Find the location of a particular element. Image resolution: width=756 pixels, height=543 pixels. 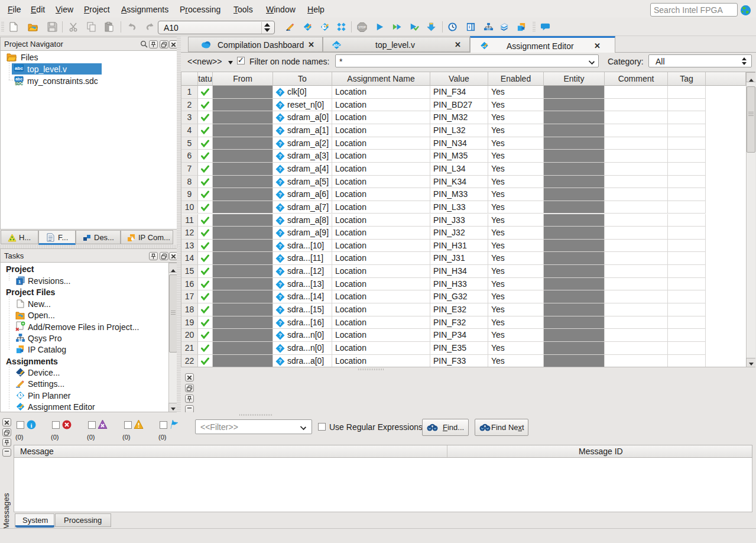

svg-text: 1 is located at coordinates (20, 282).